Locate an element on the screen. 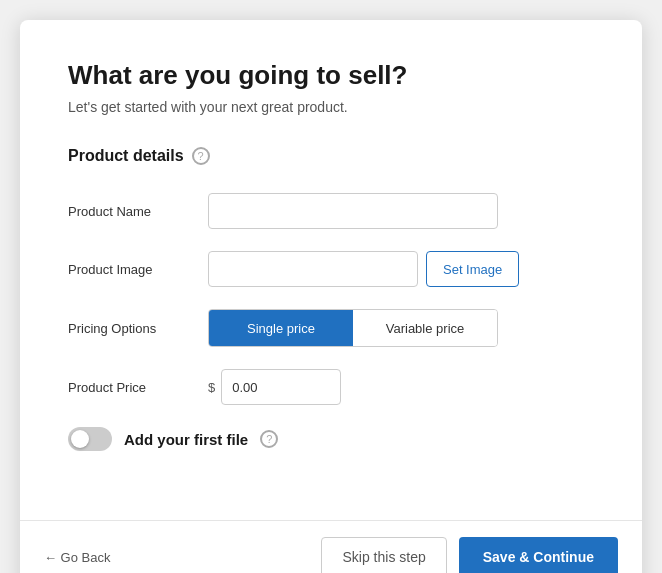 This screenshot has height=573, width=662. product-price-control: $ is located at coordinates (401, 387).